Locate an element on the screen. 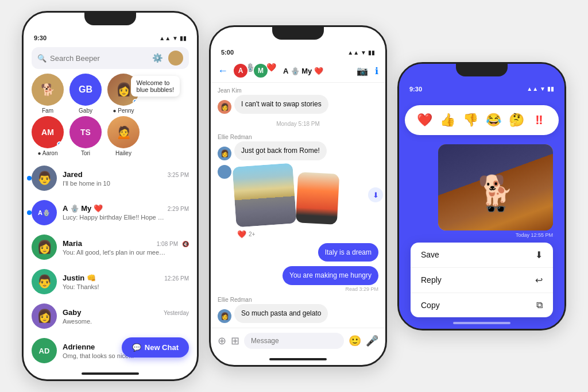 Image resolution: width=588 pixels, height=392 pixels. msg-outgoing-2: You are making me hungry Read 3:29 PM is located at coordinates (298, 279).